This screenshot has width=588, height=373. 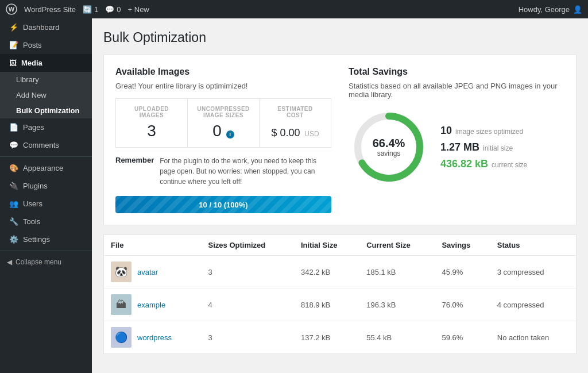 What do you see at coordinates (223, 123) in the screenshot?
I see `stats-row: UPLOADEDIMAGES 3 UNCOMPRESSEDIMAGE SIZES…` at bounding box center [223, 123].